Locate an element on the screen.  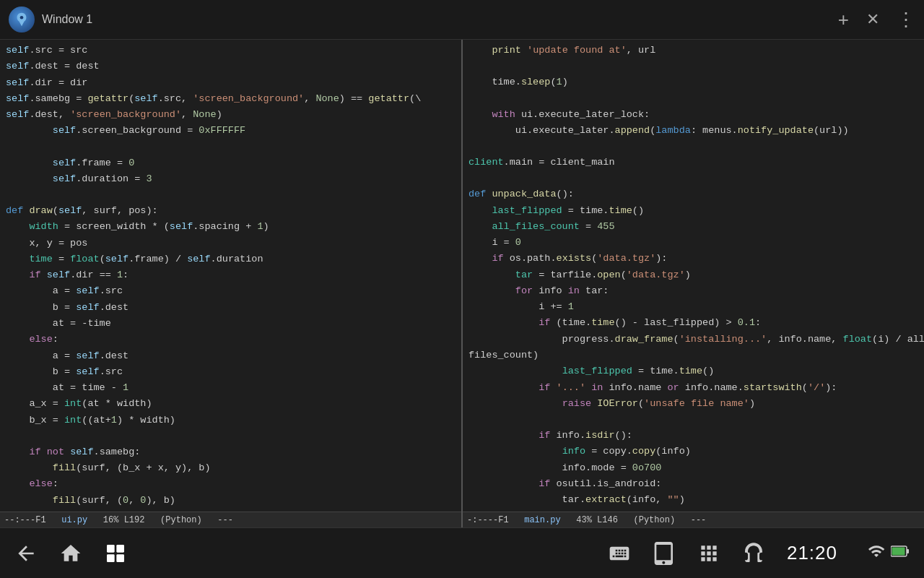
code-line: print 'update found at', url is located at coordinates (693, 51).